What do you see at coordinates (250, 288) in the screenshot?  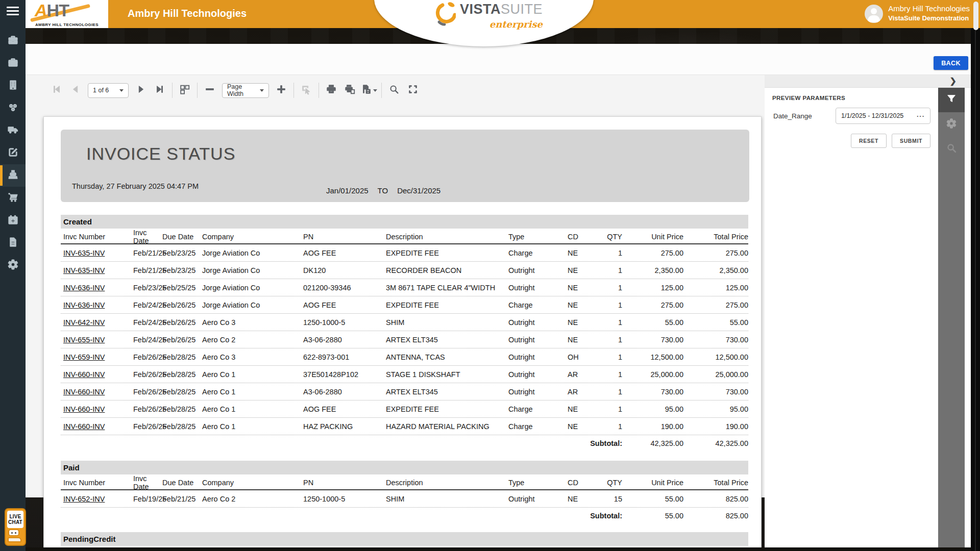 I see `table-cell: Jorge Aviation Co` at bounding box center [250, 288].